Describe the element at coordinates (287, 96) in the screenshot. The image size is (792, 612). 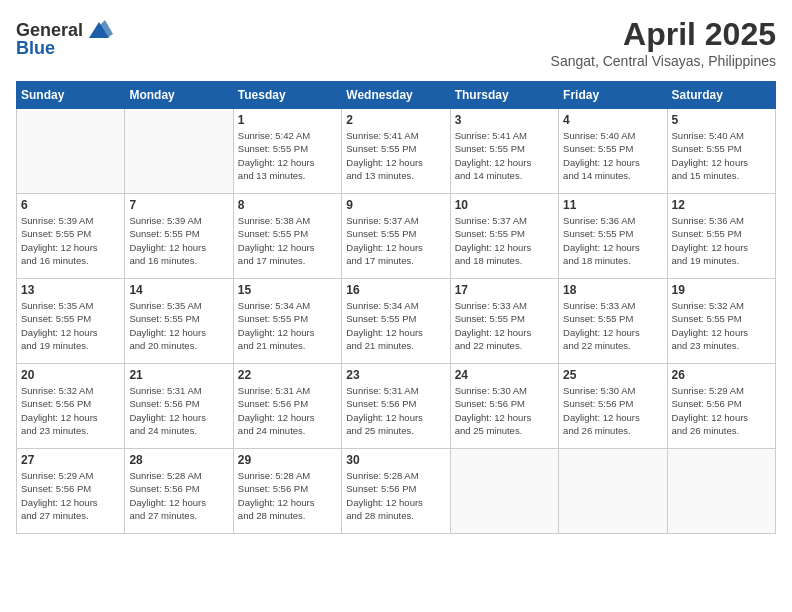
I see `calendar-header-tuesday: Tuesday` at that location.